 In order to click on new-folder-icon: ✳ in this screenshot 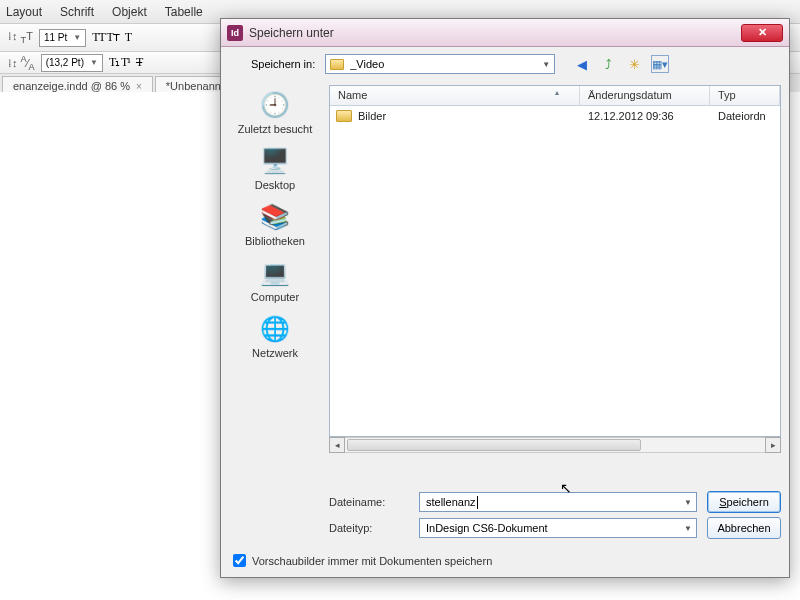, I will do `click(634, 64)`.